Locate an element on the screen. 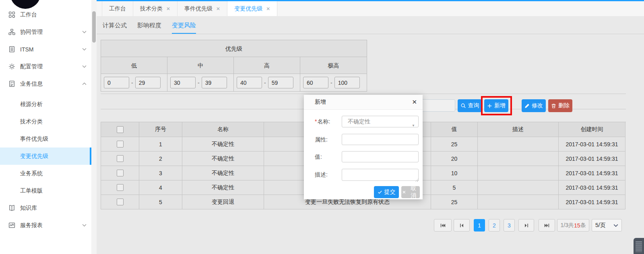 Image resolution: width=644 pixels, height=254 pixels. submit-button: 提交 is located at coordinates (386, 192).